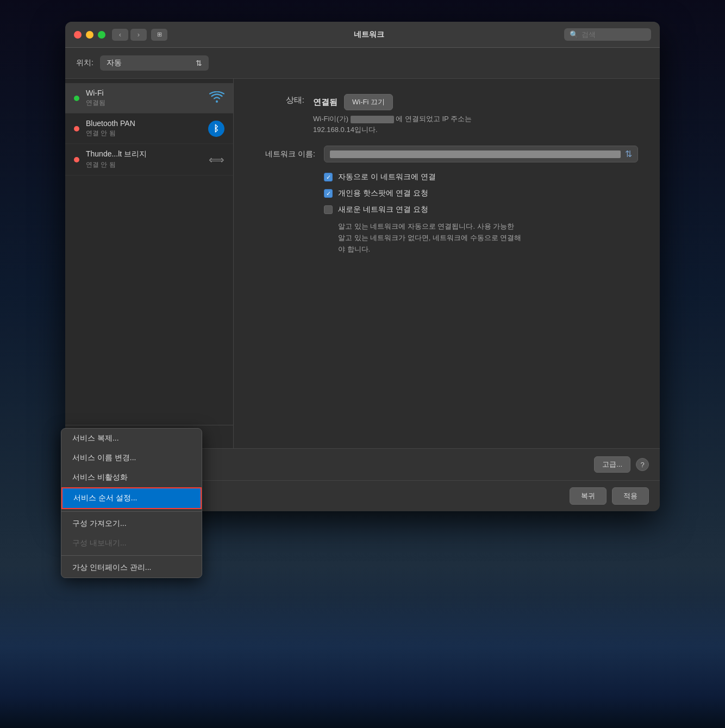 The width and height of the screenshot is (725, 728). Describe the element at coordinates (154, 63) in the screenshot. I see `location-select: 자동 ⇅` at that location.